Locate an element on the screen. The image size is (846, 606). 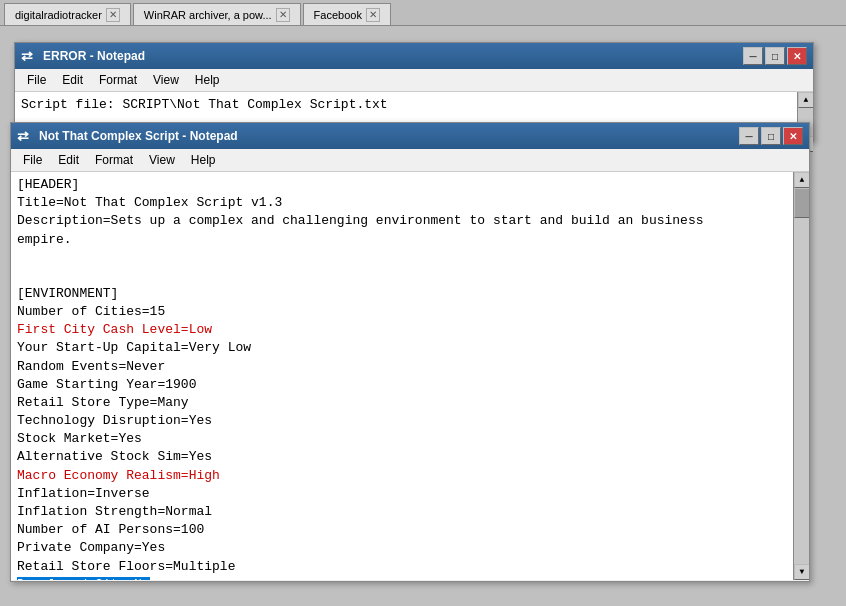
error-menu-file: File is located at coordinates (36, 80).